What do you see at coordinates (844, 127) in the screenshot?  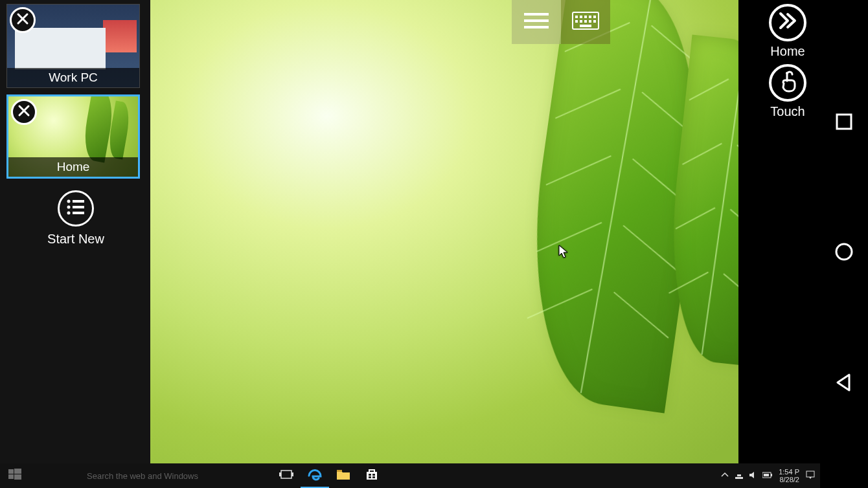 I see `square-icon` at bounding box center [844, 127].